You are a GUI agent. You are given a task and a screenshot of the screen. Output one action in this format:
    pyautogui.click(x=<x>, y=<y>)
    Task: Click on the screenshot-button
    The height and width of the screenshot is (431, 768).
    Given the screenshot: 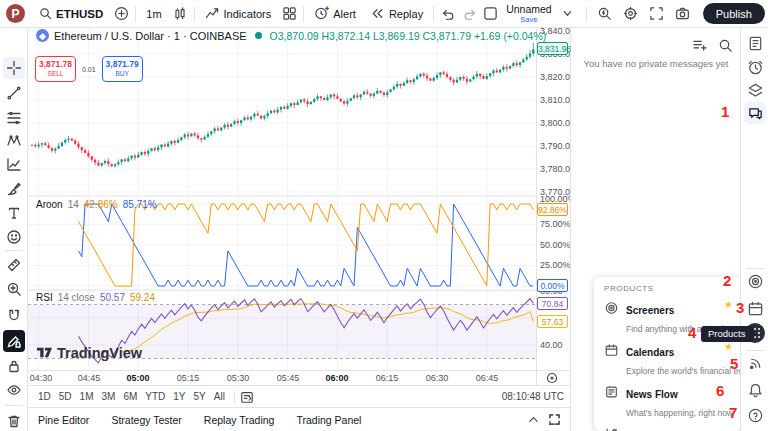 What is the action you would take?
    pyautogui.click(x=683, y=14)
    